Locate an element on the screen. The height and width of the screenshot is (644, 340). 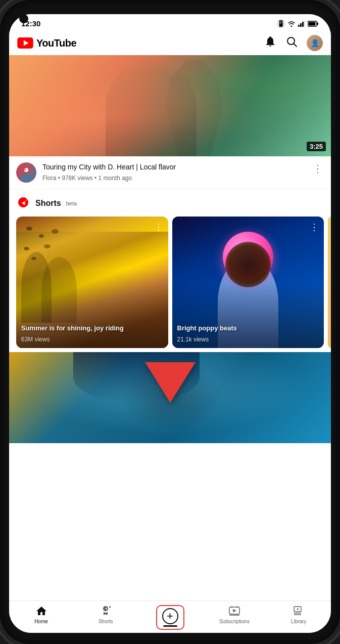
video-details: Touring my City with D. Heart | Local fl… is located at coordinates (174, 172).